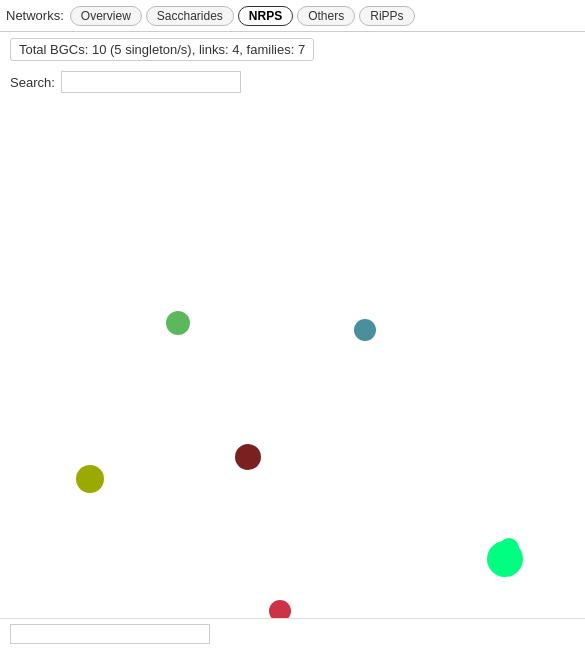 The image size is (585, 648). Describe the element at coordinates (106, 16) in the screenshot. I see `nav-tab-overview: Overview` at that location.